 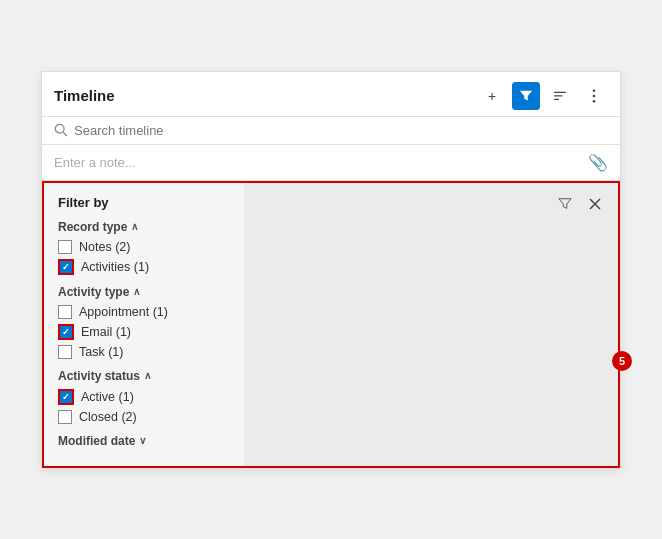 I want to click on appointment-checkbox, so click(x=65, y=312).